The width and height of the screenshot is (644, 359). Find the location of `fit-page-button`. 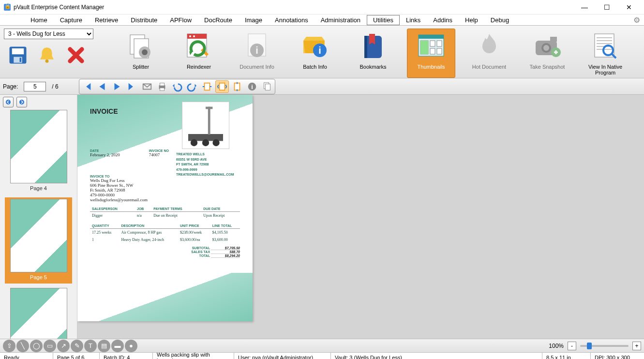

fit-page-button is located at coordinates (222, 87).